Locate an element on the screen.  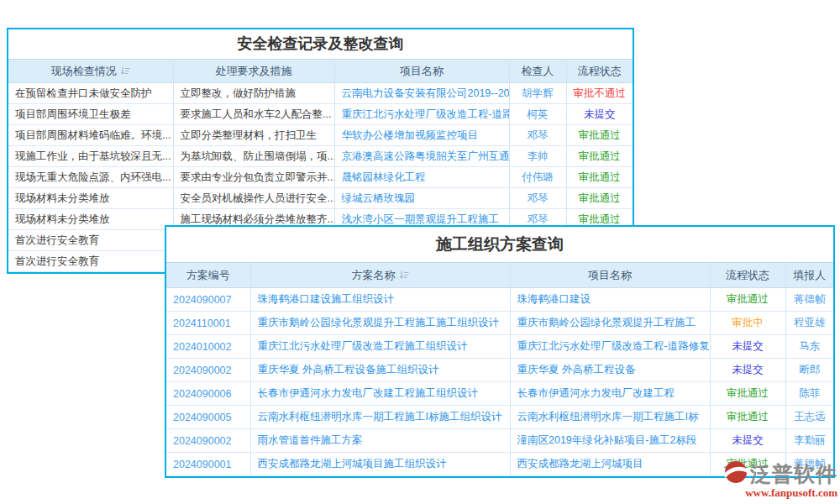
table-row: 项目部周围环境卫生极差要求施工人员和水车2人配合整...重庆江北污水处理厂级改造… is located at coordinates (321, 114).